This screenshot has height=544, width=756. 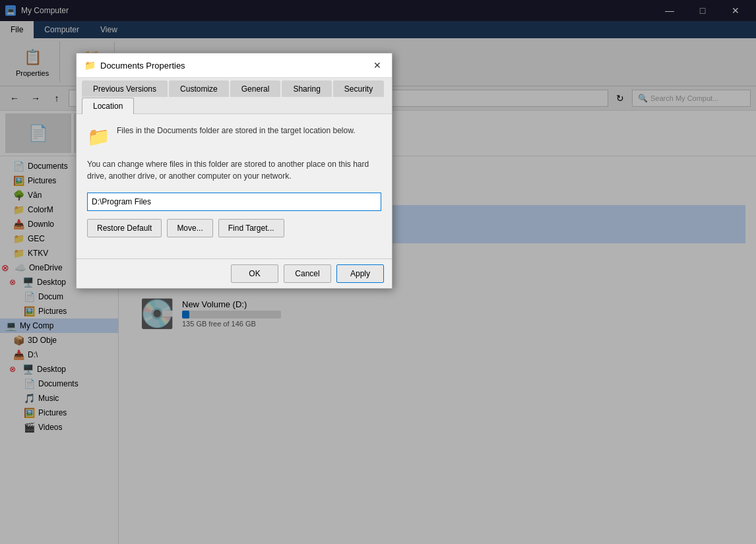 What do you see at coordinates (234, 228) in the screenshot?
I see `dialog-action-buttons: Restore Default Move... Find Target...` at bounding box center [234, 228].